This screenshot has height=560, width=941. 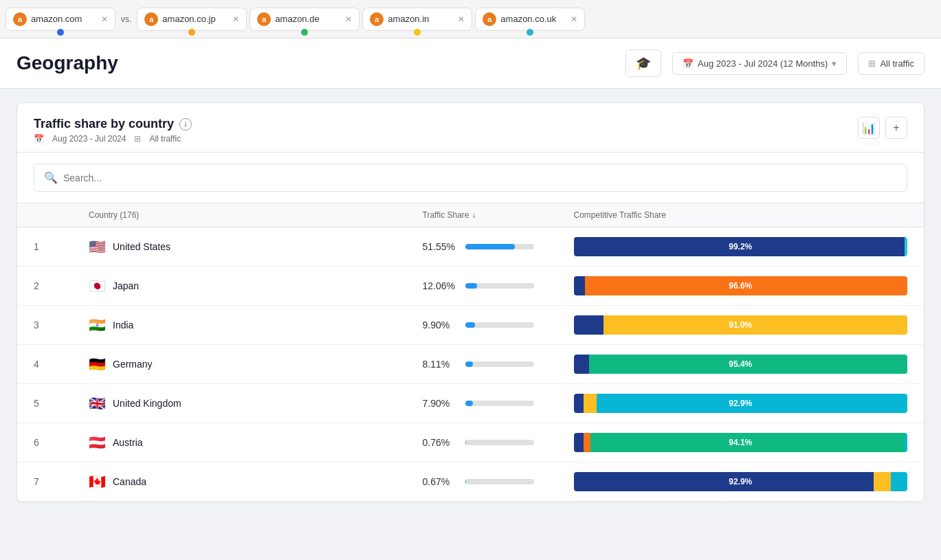 I want to click on card-title: Traffic share by country i, so click(x=113, y=124).